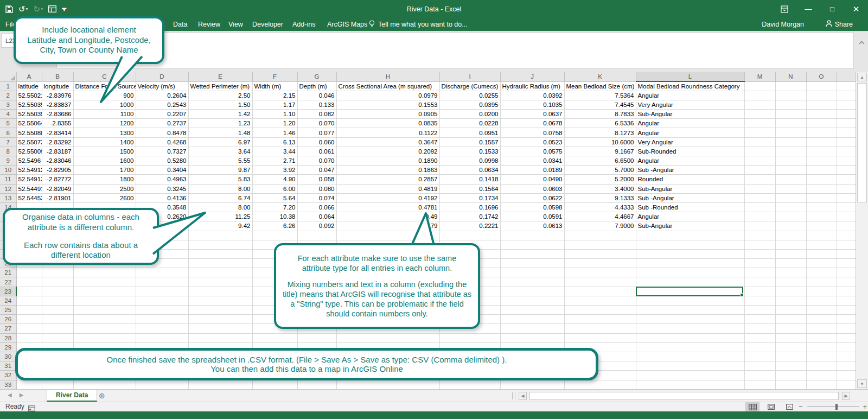 The height and width of the screenshot is (419, 868). Describe the element at coordinates (532, 272) in the screenshot. I see `cell-J21` at that location.